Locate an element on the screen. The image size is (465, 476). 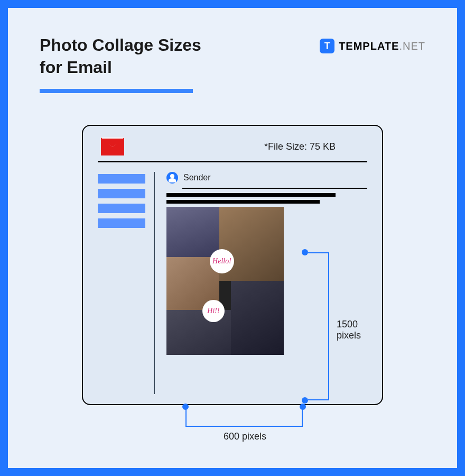
vertical-divider is located at coordinates (154, 283).